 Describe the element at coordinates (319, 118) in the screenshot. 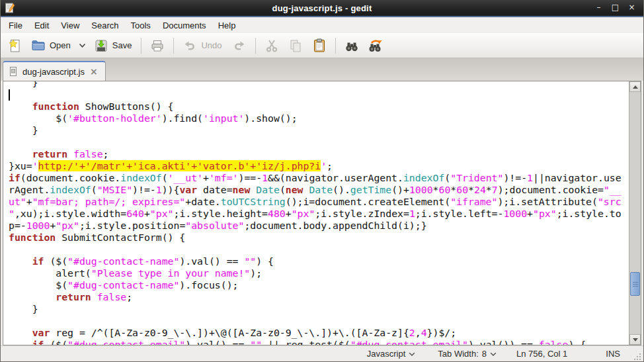

I see `code-line: $('#button-holder').find('input').show()…` at that location.